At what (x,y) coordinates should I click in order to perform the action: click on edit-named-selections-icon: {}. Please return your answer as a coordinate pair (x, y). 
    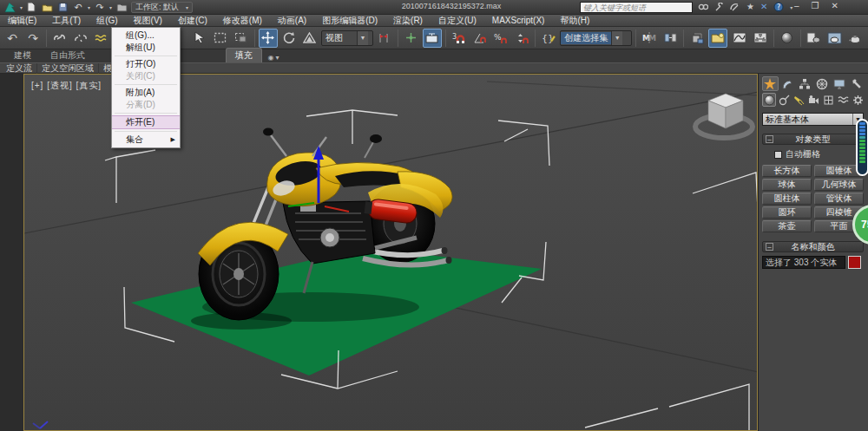
    Looking at the image, I should click on (549, 38).